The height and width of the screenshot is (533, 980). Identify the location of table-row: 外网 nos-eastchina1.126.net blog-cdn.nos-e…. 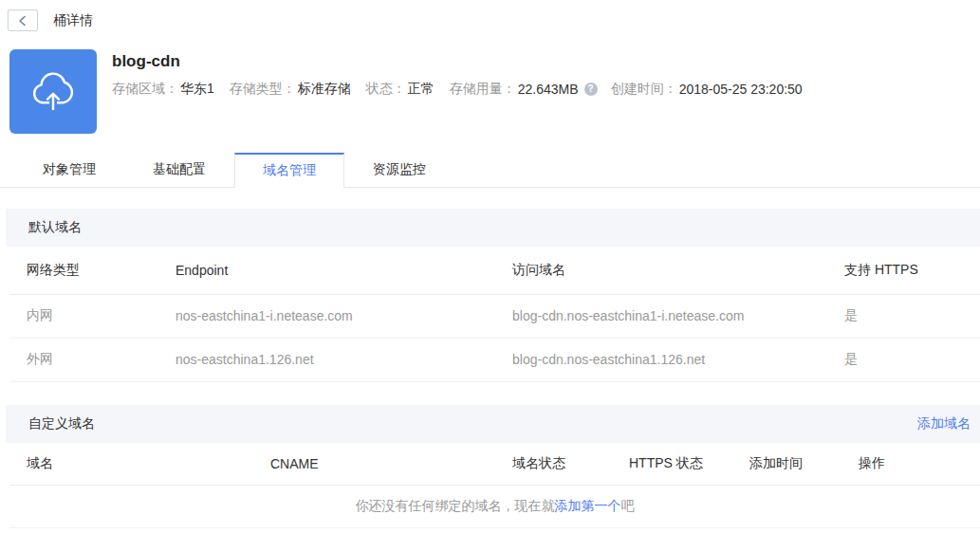
(495, 359).